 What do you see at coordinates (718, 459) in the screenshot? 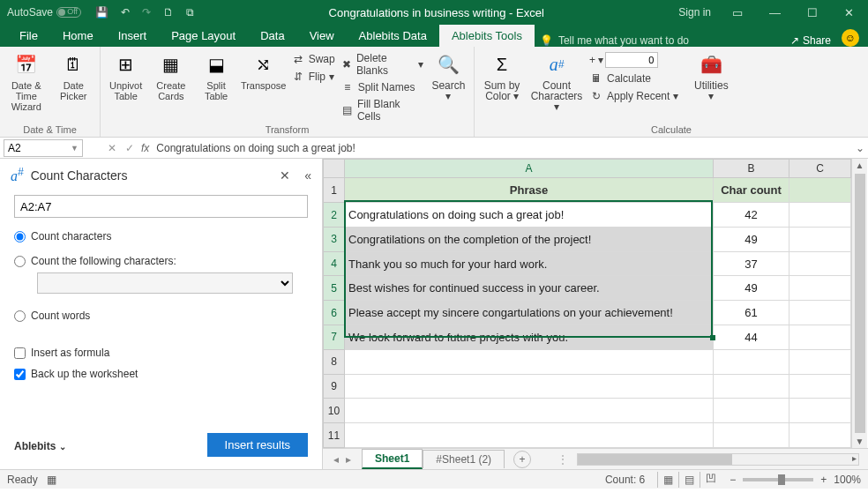
I see `horizontal-scrollbar: ◂▸` at bounding box center [718, 459].